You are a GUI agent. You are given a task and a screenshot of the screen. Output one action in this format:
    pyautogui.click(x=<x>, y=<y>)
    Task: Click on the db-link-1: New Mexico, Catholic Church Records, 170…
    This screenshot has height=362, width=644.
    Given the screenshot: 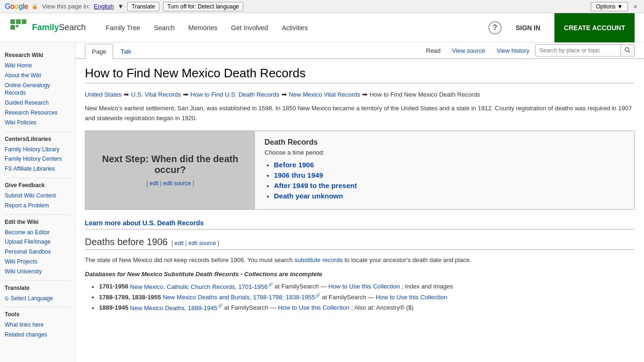 What is the action you would take?
    pyautogui.click(x=202, y=287)
    